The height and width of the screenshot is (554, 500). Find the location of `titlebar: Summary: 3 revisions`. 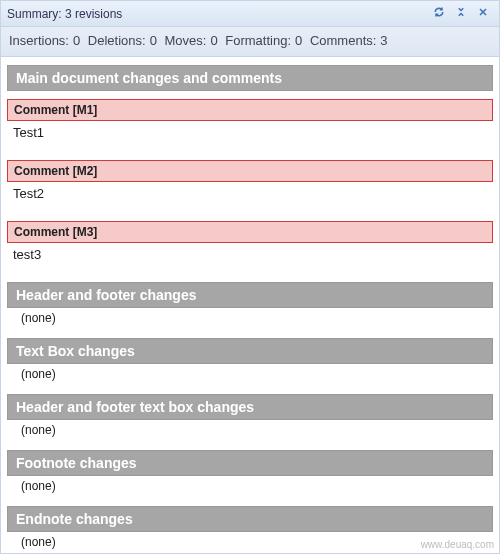

titlebar: Summary: 3 revisions is located at coordinates (250, 14).